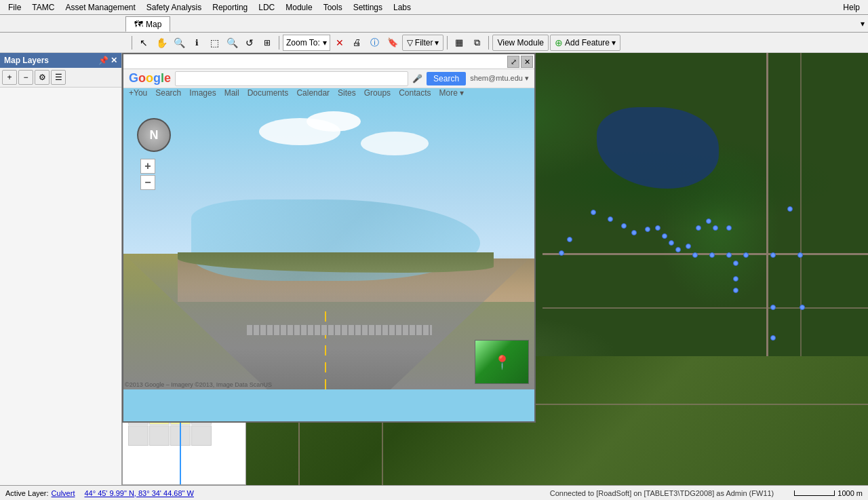 Image resolution: width=868 pixels, height=500 pixels. I want to click on sv-minimap: 📍, so click(502, 362).